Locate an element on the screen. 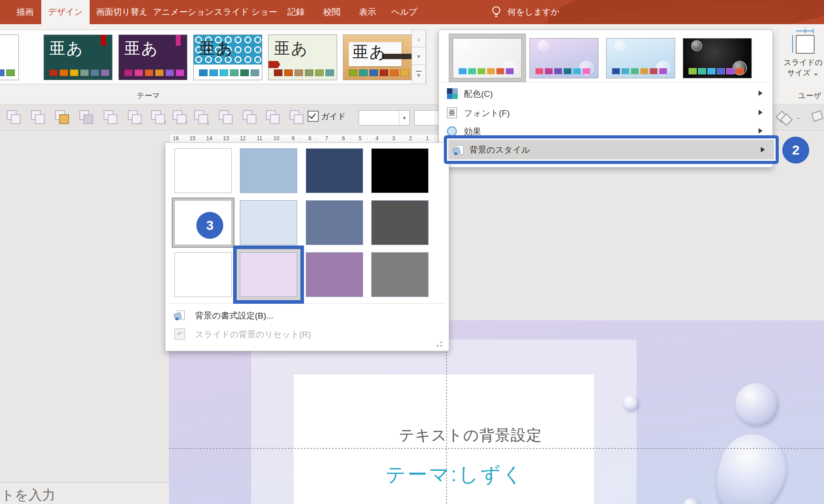 Image resolution: width=824 pixels, height=504 pixels. annotation-box-background-styles: 背景のスタイル is located at coordinates (611, 150).